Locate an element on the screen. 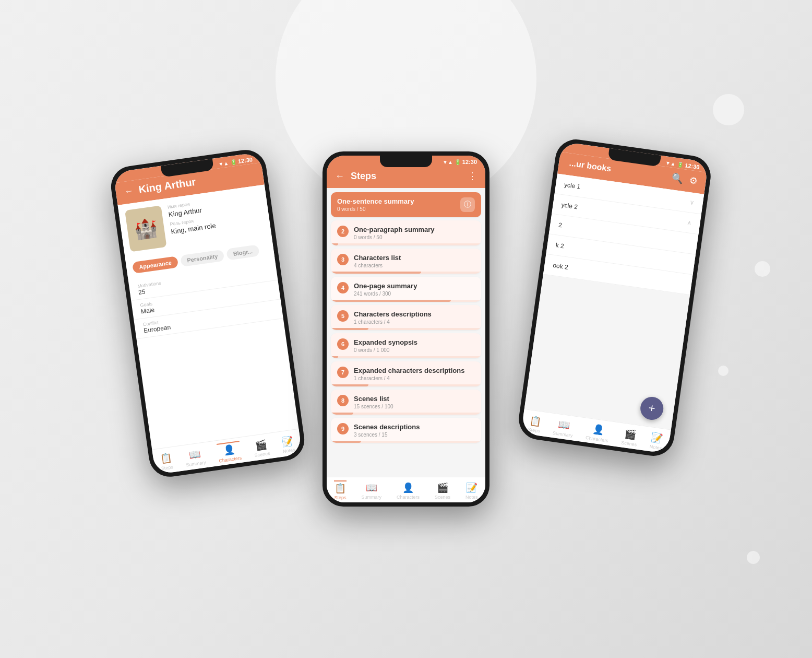 The width and height of the screenshot is (812, 658). nav-scenes-left: 🎬 Scenes is located at coordinates (261, 448).